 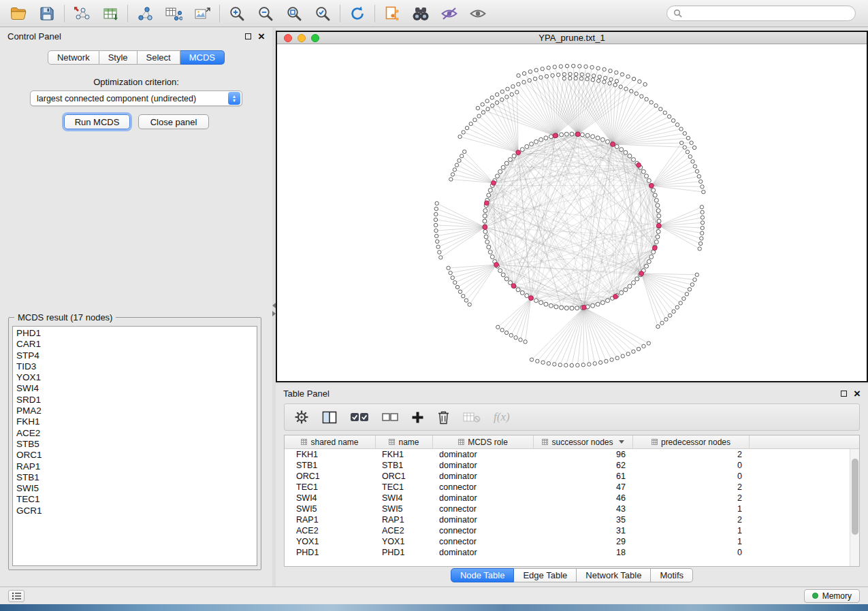 I want to click on table-cell: 31, so click(x=583, y=531).